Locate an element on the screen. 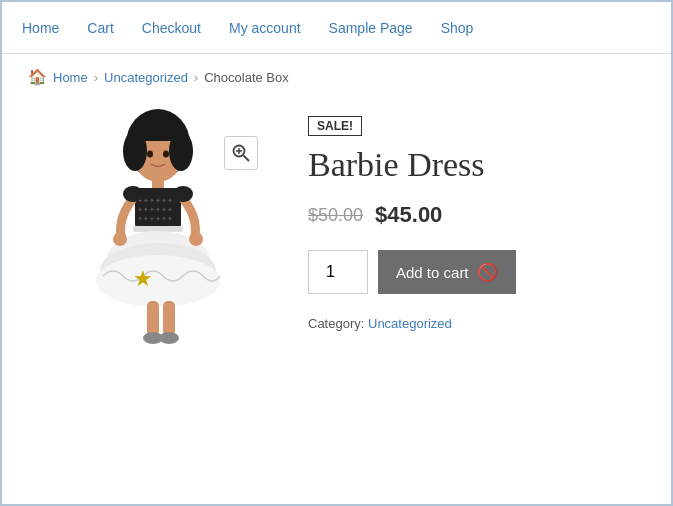 The height and width of the screenshot is (506, 673). category-prefix: Category: is located at coordinates (336, 324).